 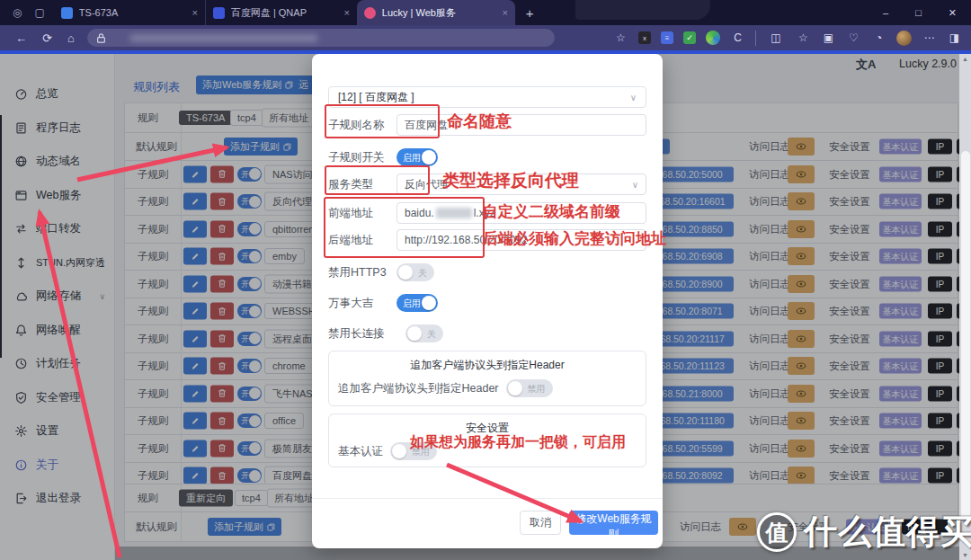 I want to click on blurred-url, so click(x=224, y=38).